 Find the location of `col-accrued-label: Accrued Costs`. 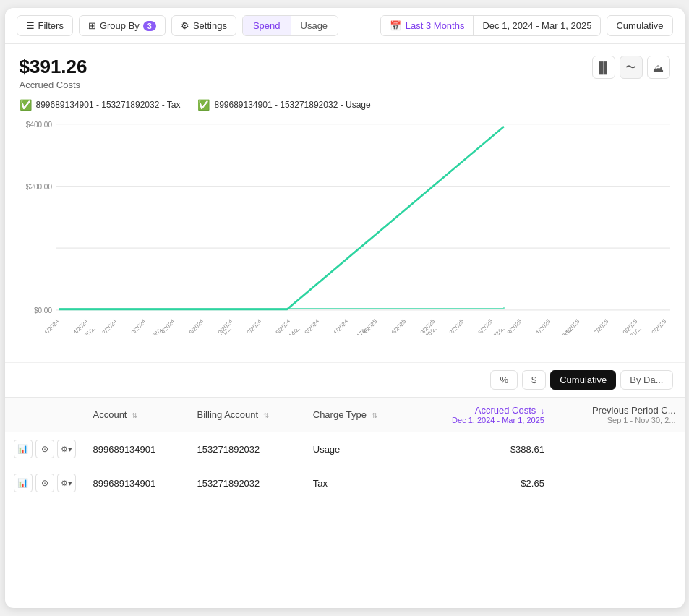

col-accrued-label: Accrued Costs is located at coordinates (506, 411).